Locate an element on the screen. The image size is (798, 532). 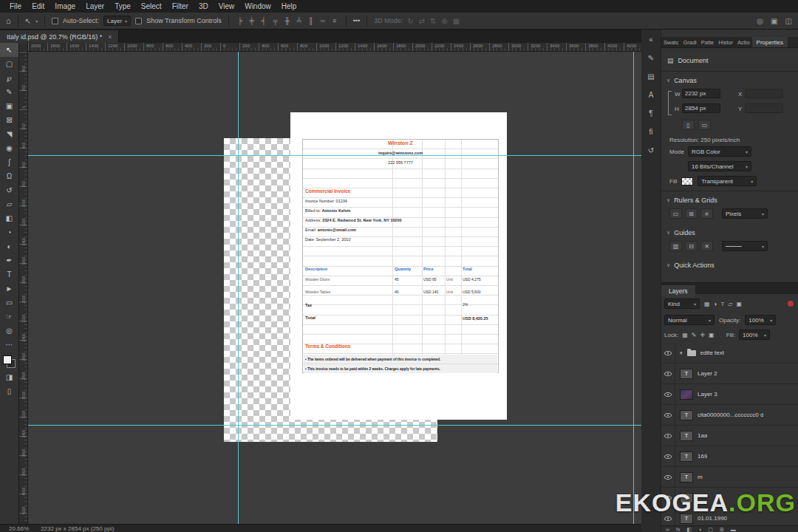
layer-fill-dropdown: 100%▾ is located at coordinates (754, 335).